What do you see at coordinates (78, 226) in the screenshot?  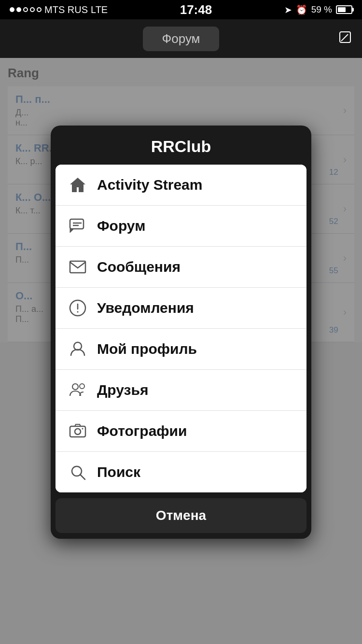 I see `chat-icon` at bounding box center [78, 226].